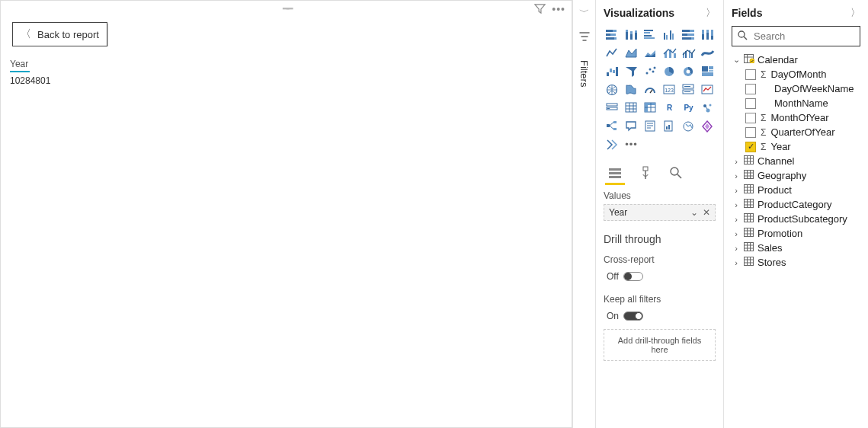 This screenshot has width=868, height=428. I want to click on py-visual-icon: Py, so click(689, 107).